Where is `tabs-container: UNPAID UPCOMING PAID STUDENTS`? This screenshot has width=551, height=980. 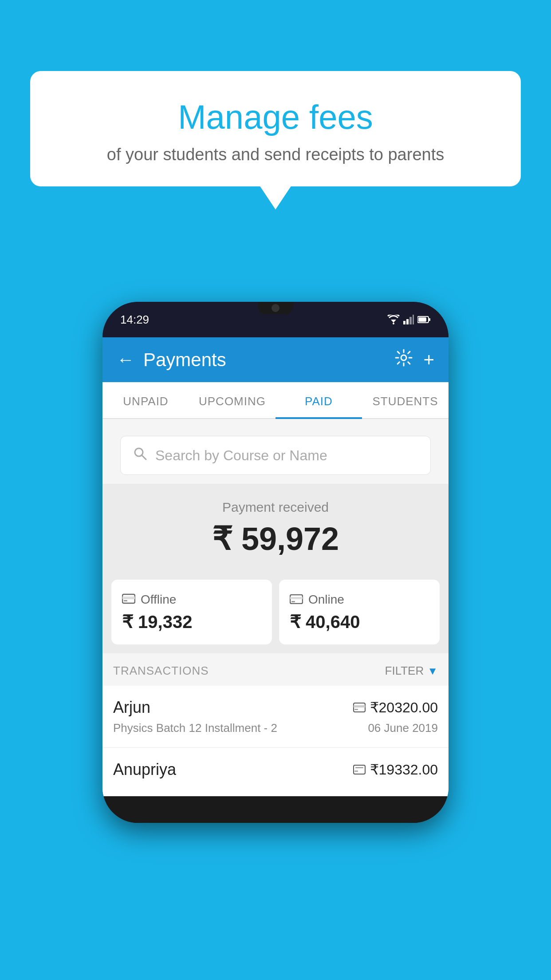
tabs-container: UNPAID UPCOMING PAID STUDENTS is located at coordinates (276, 400).